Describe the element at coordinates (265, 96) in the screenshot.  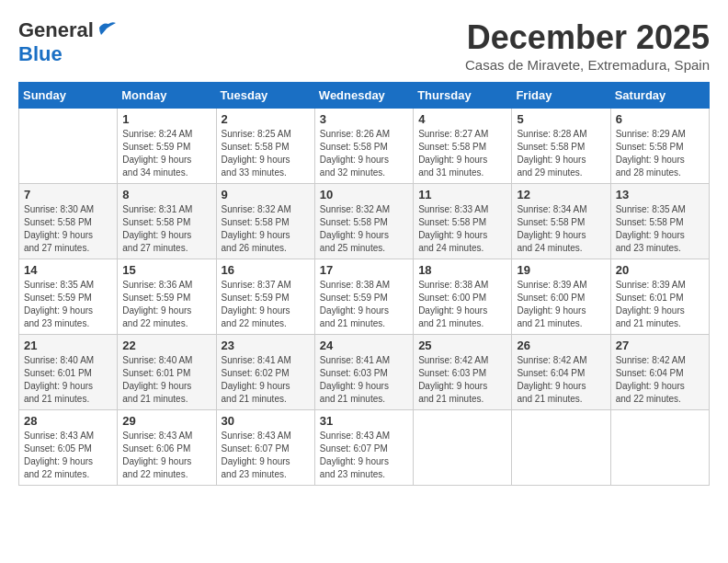
I see `header-tuesday: Tuesday` at that location.